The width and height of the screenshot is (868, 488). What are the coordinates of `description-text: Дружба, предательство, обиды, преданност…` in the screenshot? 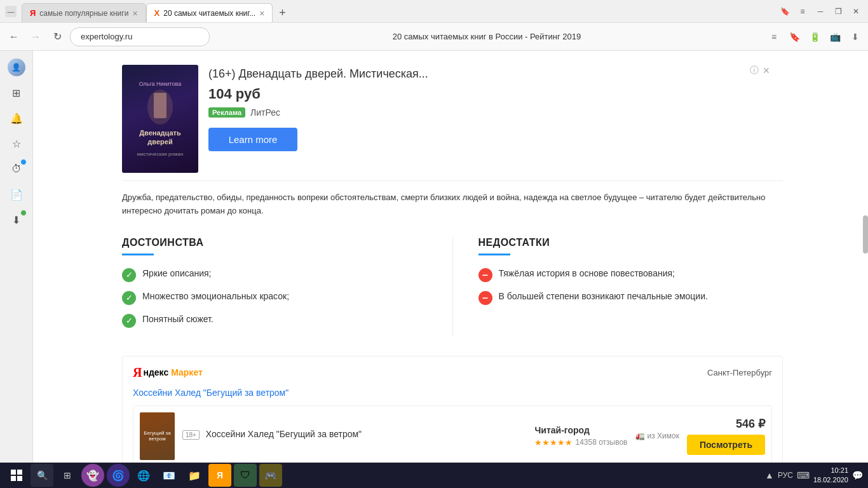 It's located at (452, 205).